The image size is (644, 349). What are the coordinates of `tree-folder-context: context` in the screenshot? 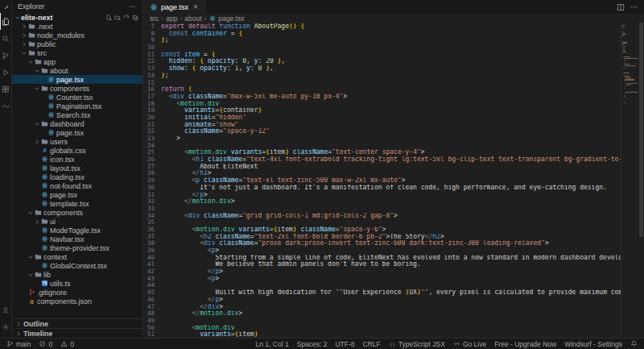 It's located at (77, 256).